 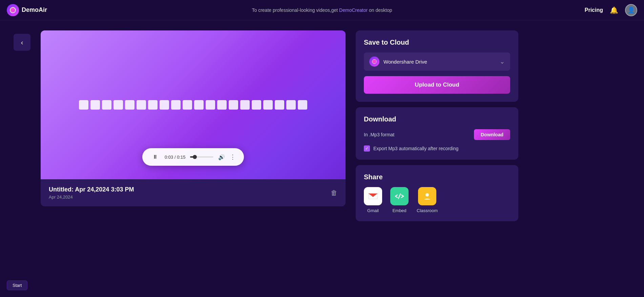 What do you see at coordinates (594, 10) in the screenshot?
I see `pricing-link: Pricing` at bounding box center [594, 10].